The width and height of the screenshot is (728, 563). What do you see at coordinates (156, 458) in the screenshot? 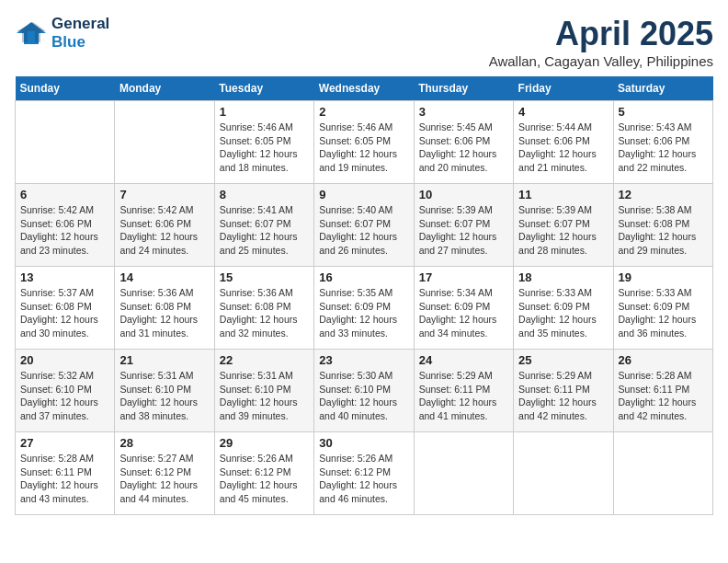
I see `sunrise-text: Sunrise: 5:27 AM` at bounding box center [156, 458].